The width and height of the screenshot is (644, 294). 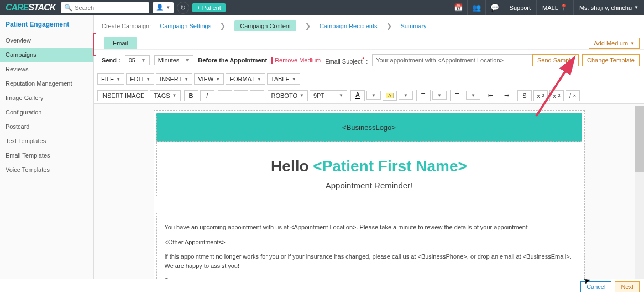 I want to click on scrollbar-thumb, so click(x=640, y=139).